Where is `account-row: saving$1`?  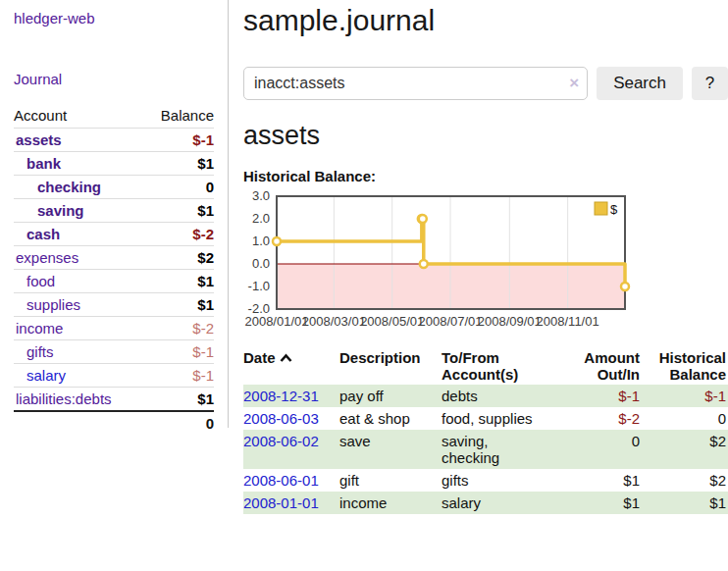
account-row: saving$1 is located at coordinates (114, 211).